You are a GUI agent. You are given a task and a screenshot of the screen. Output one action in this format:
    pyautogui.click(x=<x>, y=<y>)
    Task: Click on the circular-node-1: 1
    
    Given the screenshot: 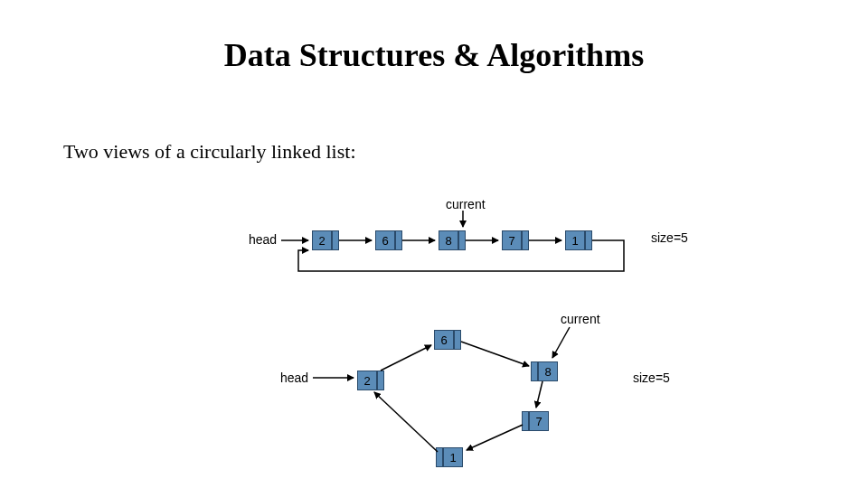 What is the action you would take?
    pyautogui.click(x=453, y=457)
    